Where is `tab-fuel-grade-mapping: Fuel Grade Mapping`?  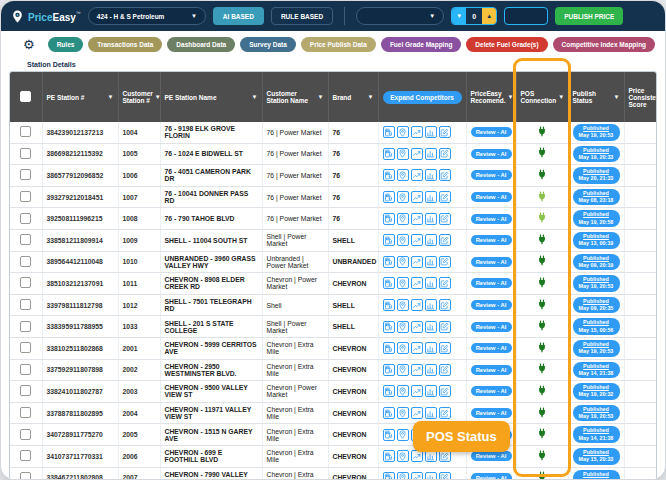
tab-fuel-grade-mapping: Fuel Grade Mapping is located at coordinates (421, 44).